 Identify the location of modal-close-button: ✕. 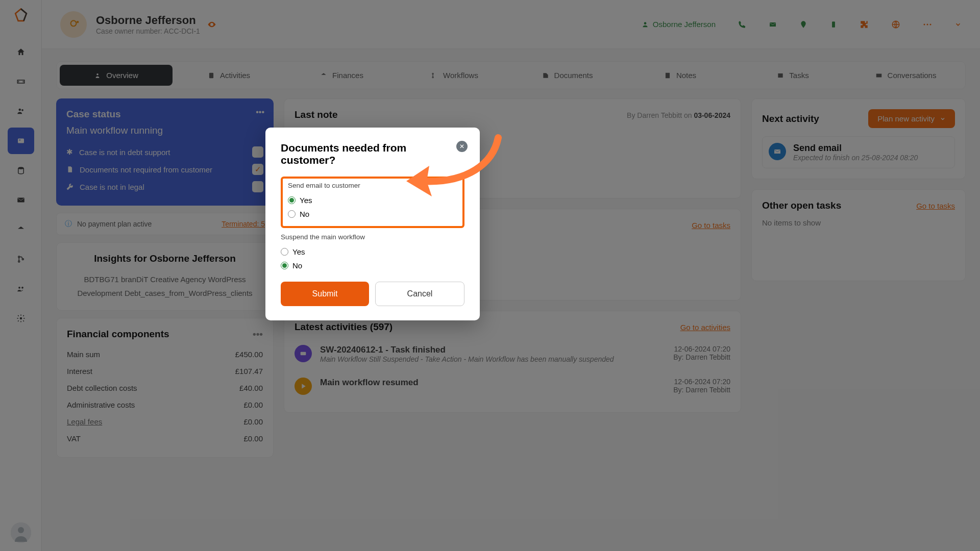
(462, 146).